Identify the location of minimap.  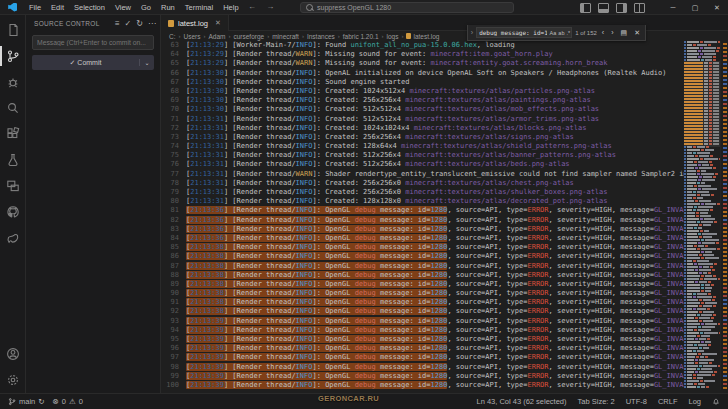
(702, 216).